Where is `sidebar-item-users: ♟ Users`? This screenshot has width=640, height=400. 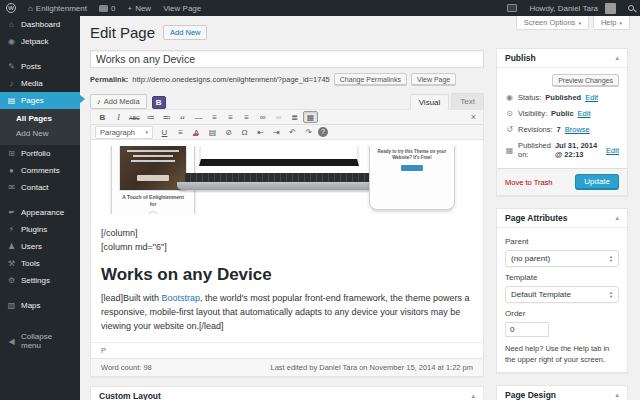
sidebar-item-users: ♟ Users is located at coordinates (40, 246).